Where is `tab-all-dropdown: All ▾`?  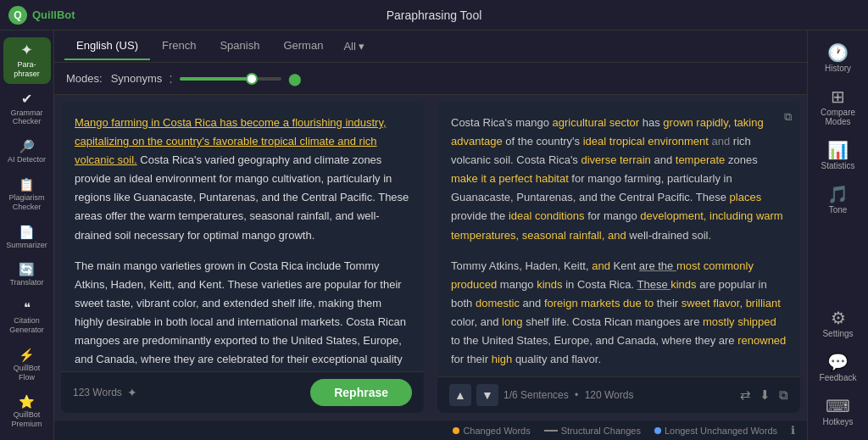
tab-all-dropdown: All ▾ is located at coordinates (353, 46).